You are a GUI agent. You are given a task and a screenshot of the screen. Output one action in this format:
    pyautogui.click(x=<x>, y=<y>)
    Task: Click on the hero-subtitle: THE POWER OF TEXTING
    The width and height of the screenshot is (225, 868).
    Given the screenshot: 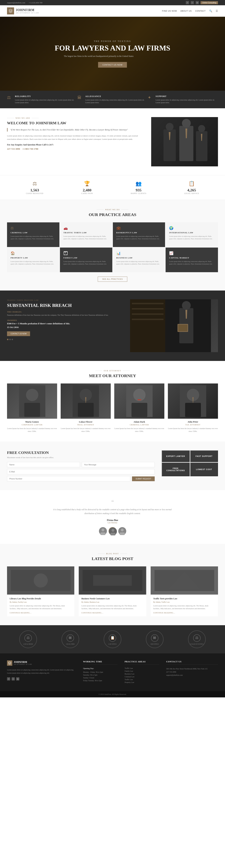 What is the action you would take?
    pyautogui.click(x=112, y=41)
    